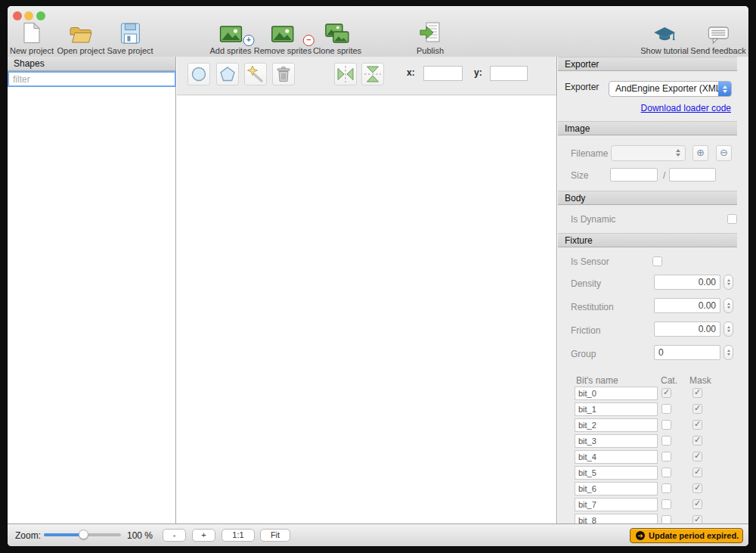 This screenshot has height=553, width=756. What do you see at coordinates (82, 38) in the screenshot?
I see `open-project-button: Open project` at bounding box center [82, 38].